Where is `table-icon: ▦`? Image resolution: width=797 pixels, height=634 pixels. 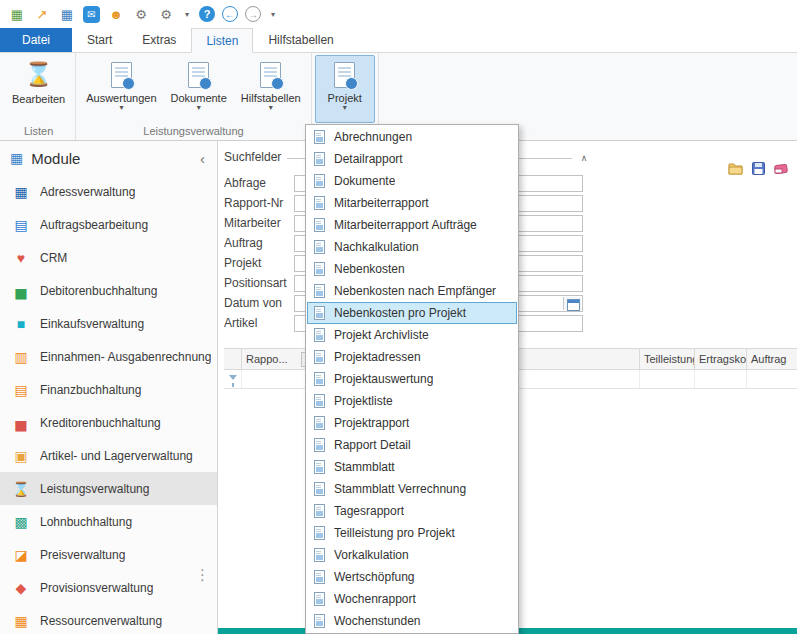 table-icon: ▦ is located at coordinates (67, 14).